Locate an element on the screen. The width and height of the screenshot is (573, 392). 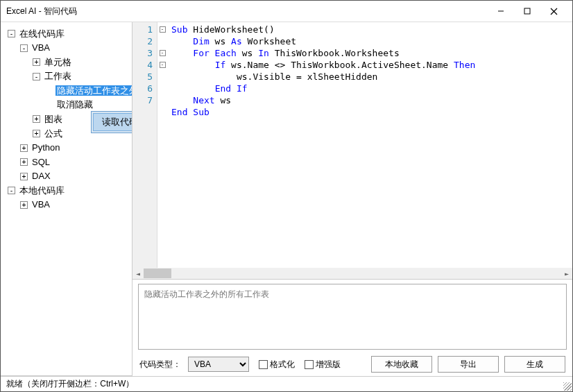
context-menu-read-code: 读取代码 is located at coordinates (112, 122).